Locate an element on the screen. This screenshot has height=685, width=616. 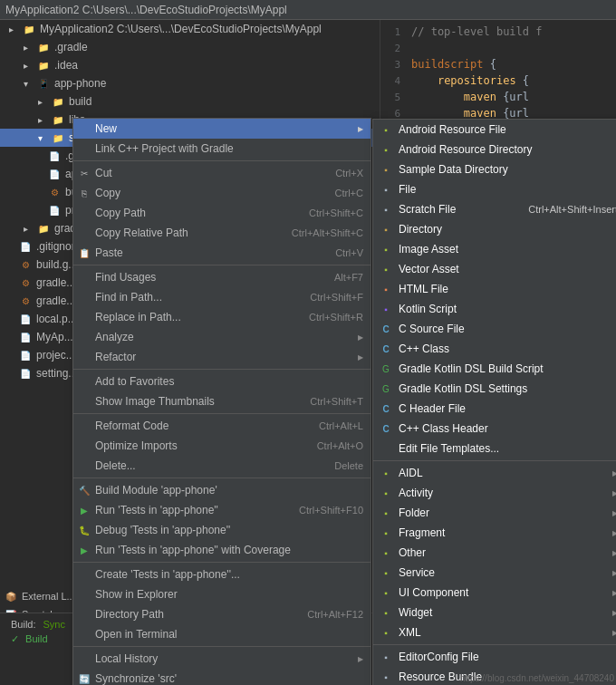
submenu-label: C Header File is located at coordinates (432, 409).